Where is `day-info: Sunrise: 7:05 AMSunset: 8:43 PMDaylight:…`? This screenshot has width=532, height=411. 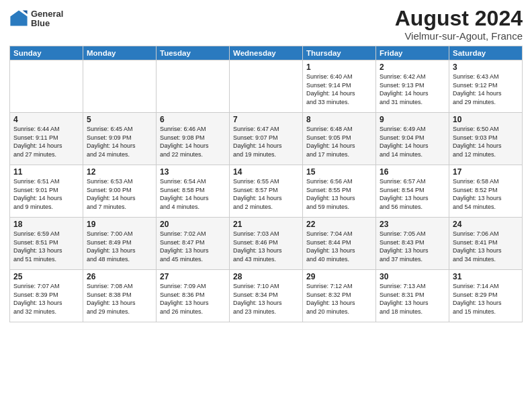 day-info: Sunrise: 7:05 AMSunset: 8:43 PMDaylight:… is located at coordinates (412, 246).